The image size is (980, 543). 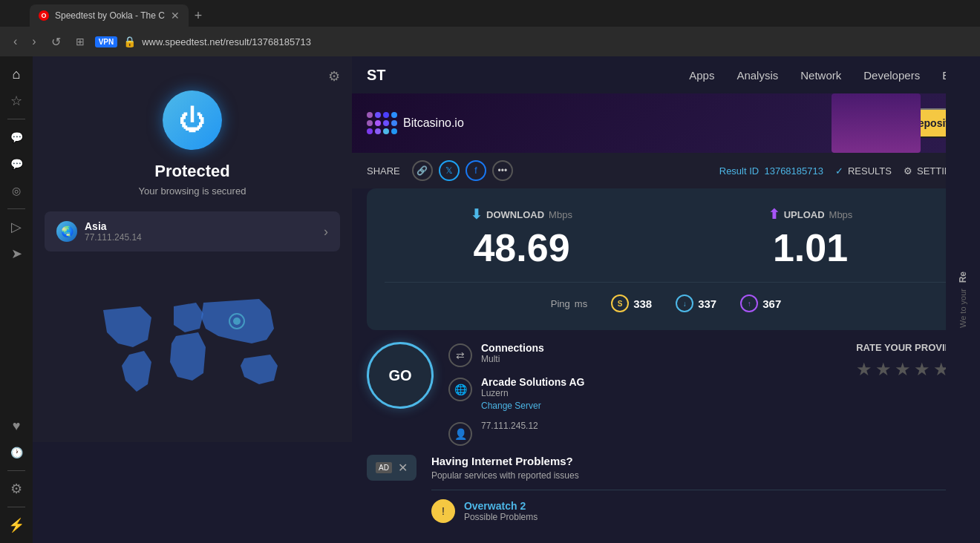 I want to click on server-row: 🌐 Arcade Solutions AG Luzern Change Serv…, so click(x=644, y=394).